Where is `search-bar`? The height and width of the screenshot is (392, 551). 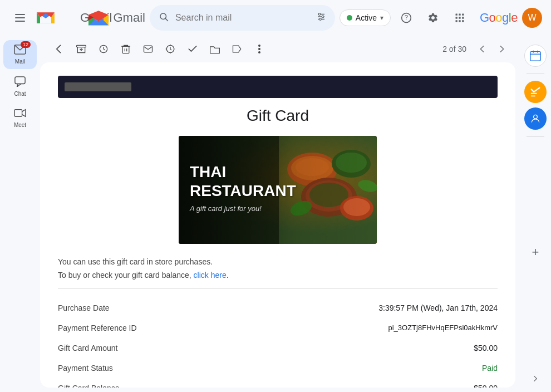 search-bar is located at coordinates (243, 18).